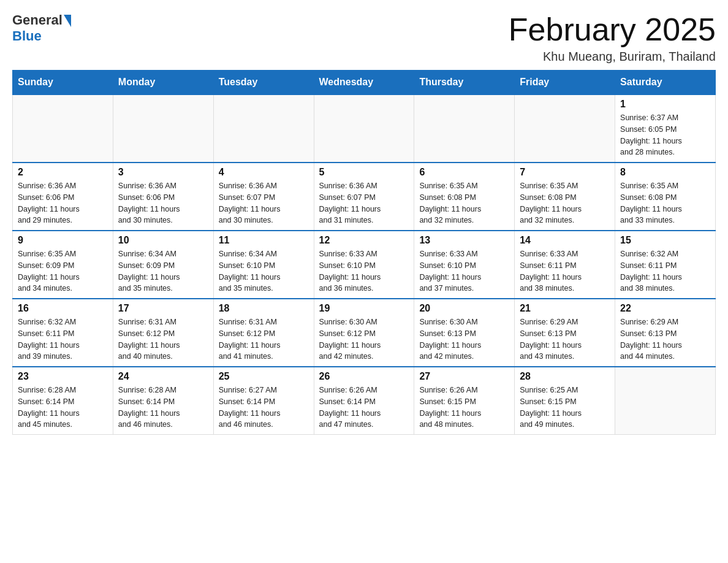 The height and width of the screenshot is (563, 728). What do you see at coordinates (464, 196) in the screenshot?
I see `calendar-day-cell: 6Sunrise: 6:35 AM Sunset: 6:08 PM Daylig…` at bounding box center [464, 196].